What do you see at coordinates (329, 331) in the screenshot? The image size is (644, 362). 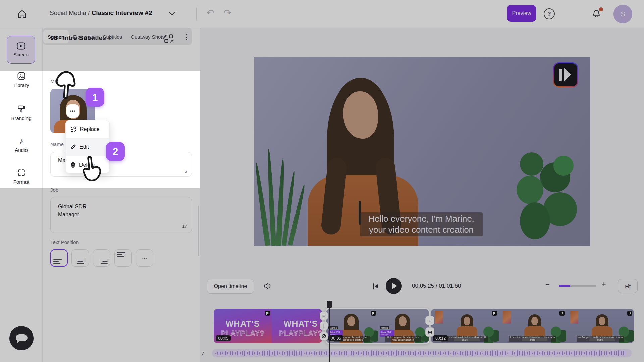 I see `playhead` at bounding box center [329, 331].